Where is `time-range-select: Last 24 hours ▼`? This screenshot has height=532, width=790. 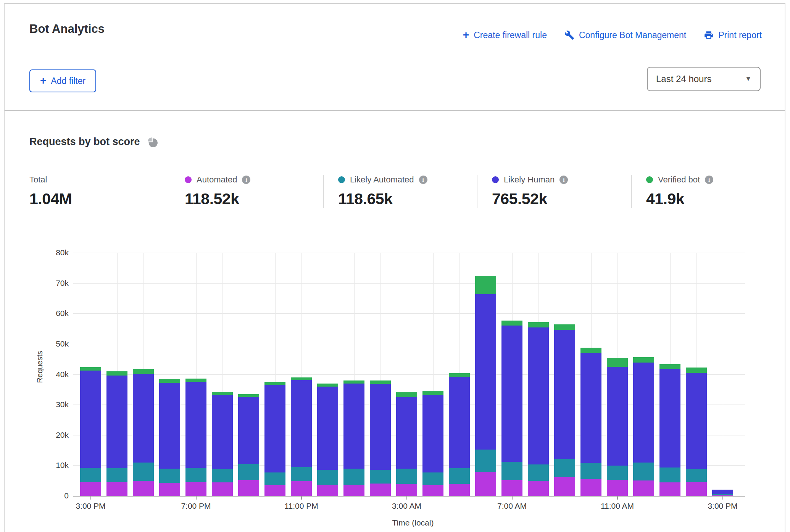
time-range-select: Last 24 hours ▼ is located at coordinates (704, 79).